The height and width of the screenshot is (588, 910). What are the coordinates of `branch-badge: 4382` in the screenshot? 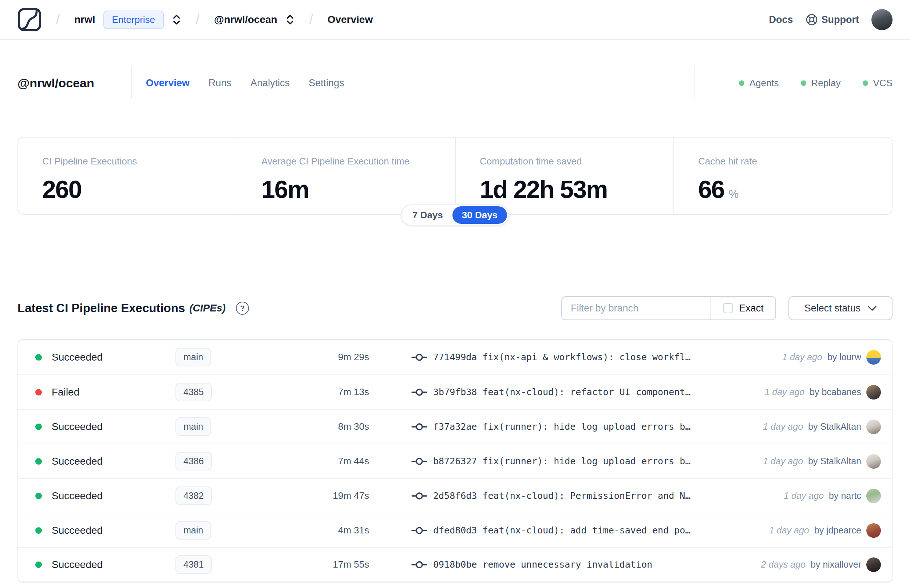 It's located at (194, 496).